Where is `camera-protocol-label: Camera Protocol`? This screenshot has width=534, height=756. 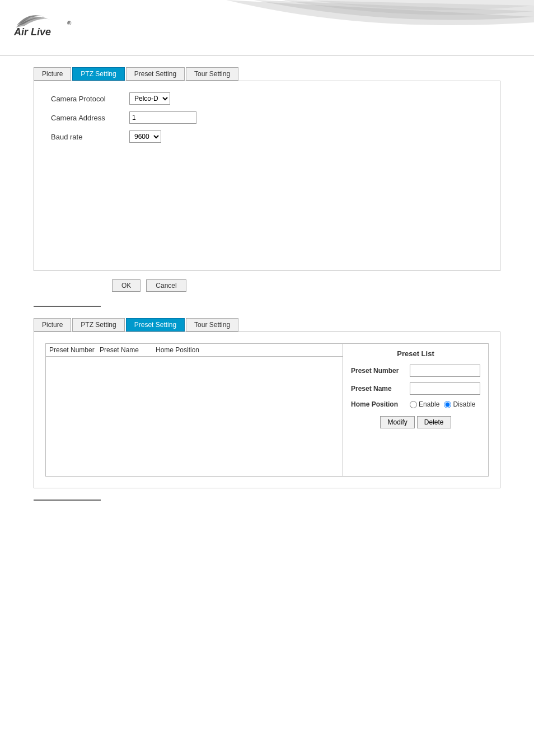 camera-protocol-label: Camera Protocol is located at coordinates (90, 99).